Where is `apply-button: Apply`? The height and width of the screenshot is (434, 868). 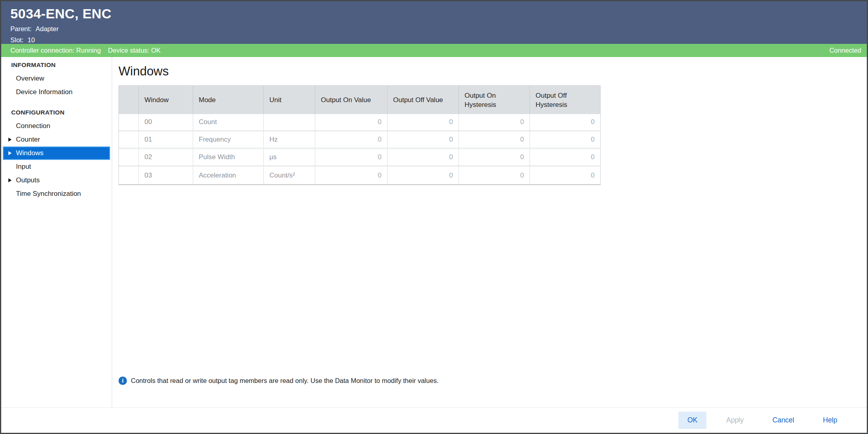 apply-button: Apply is located at coordinates (735, 420).